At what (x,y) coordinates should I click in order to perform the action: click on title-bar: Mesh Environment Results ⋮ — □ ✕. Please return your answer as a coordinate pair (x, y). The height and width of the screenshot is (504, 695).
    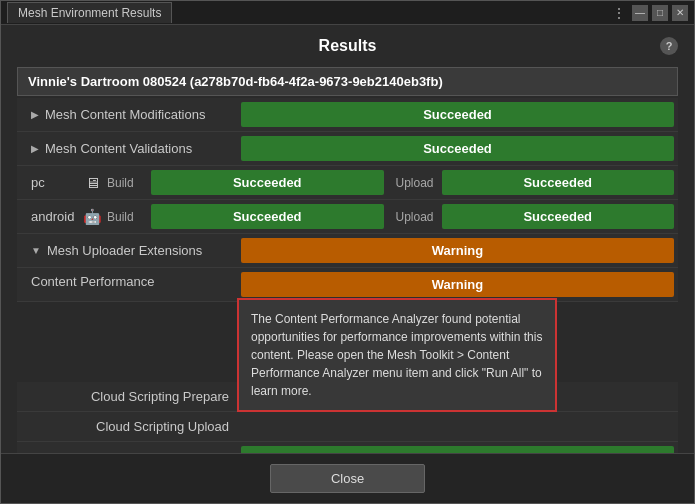
    Looking at the image, I should click on (348, 13).